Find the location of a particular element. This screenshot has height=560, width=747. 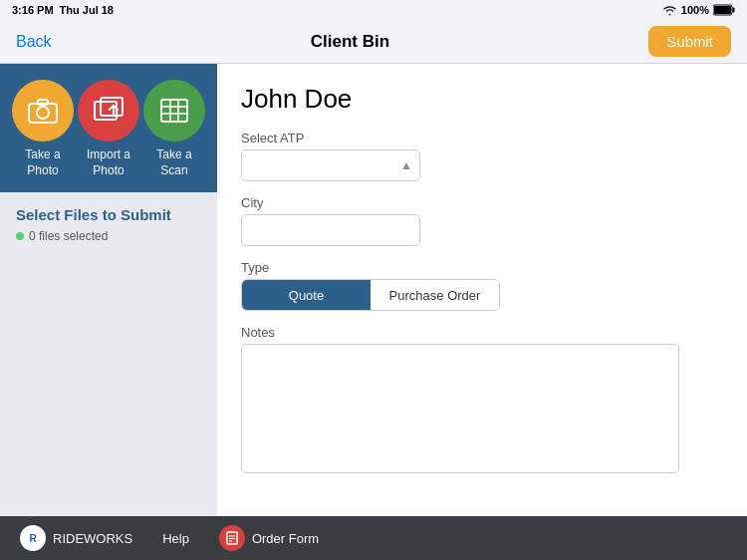

type-group: Type Quote Purchase Order is located at coordinates (482, 285).